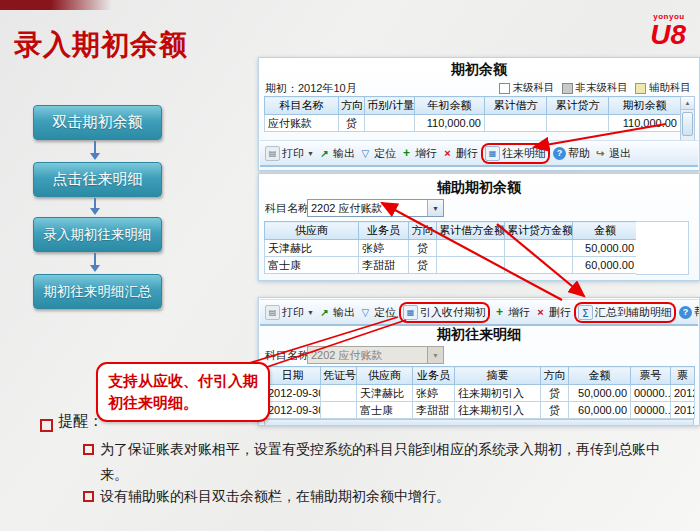 The height and width of the screenshot is (531, 700). What do you see at coordinates (479, 227) in the screenshot?
I see `aux-balance-window: 辅助期初余额 科目名称 2202 应付账款 ▼ 供应商 业务员 方向 累计借方金…` at bounding box center [479, 227].